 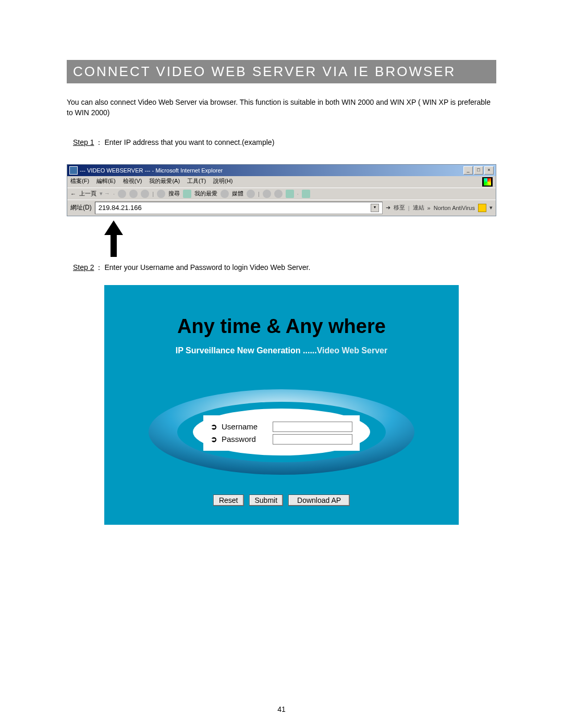 I want to click on media-label: 媒體, so click(x=238, y=194).